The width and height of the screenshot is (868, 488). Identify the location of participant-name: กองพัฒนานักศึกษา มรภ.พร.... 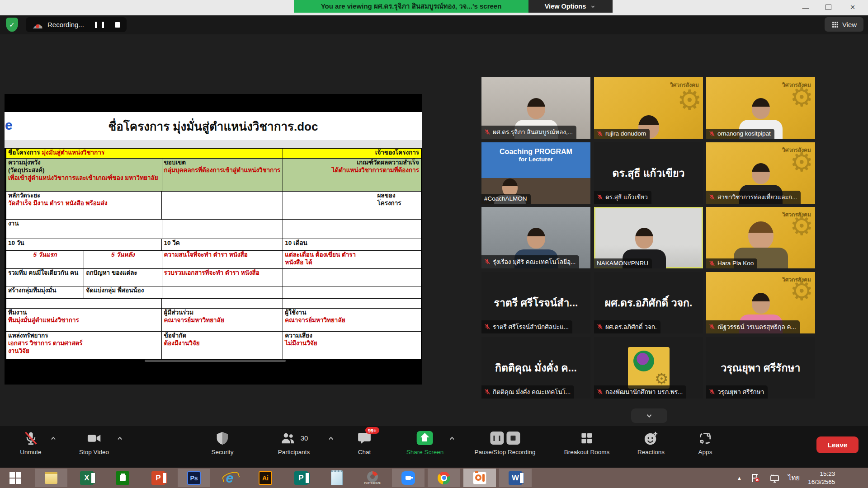
(644, 392).